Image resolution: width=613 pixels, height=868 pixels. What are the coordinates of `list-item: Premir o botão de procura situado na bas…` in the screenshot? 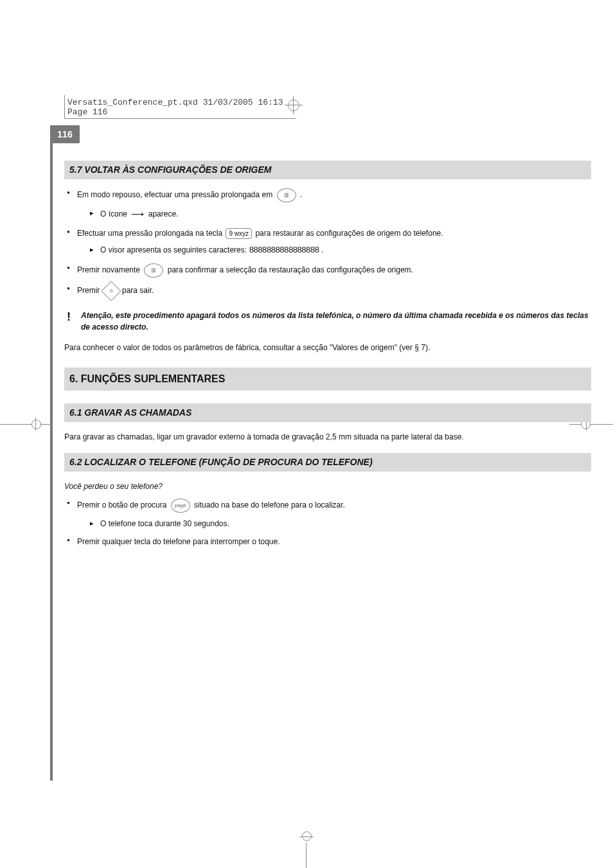 It's located at (328, 514).